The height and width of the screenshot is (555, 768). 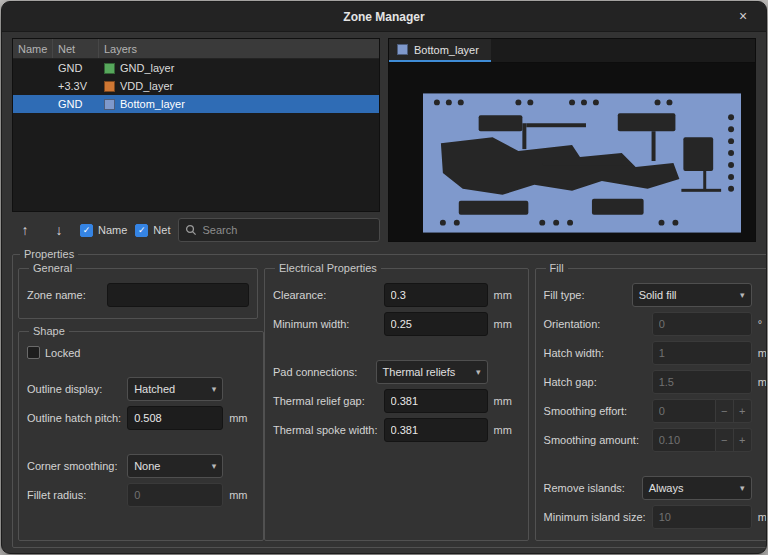 I want to click on fill-type-dropdown: Solid fill ▾, so click(x=692, y=295).